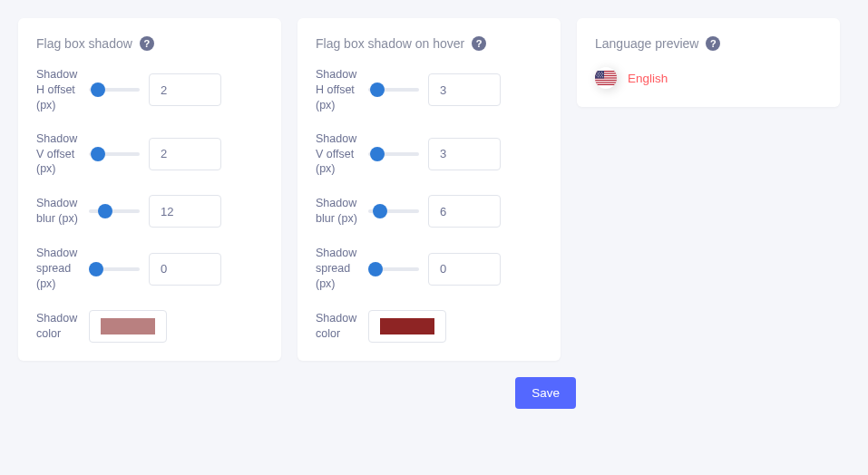 The image size is (868, 475). I want to click on card-title: Flag box shadow ?, so click(150, 44).